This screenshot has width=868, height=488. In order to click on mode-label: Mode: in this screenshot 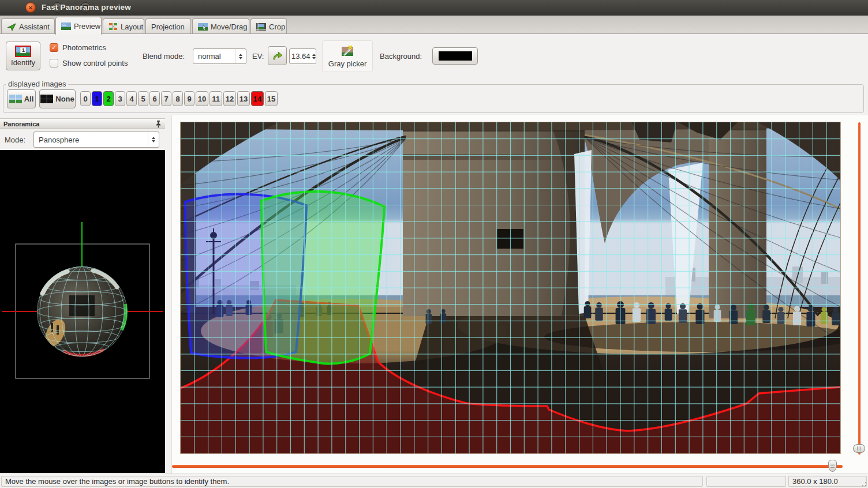, I will do `click(15, 140)`.